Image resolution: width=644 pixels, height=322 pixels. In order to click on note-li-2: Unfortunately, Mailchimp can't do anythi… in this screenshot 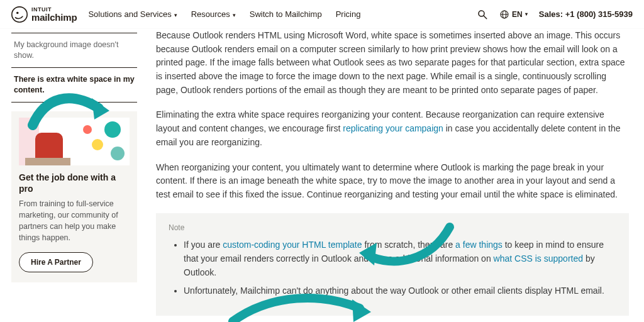, I will do `click(400, 291)`.